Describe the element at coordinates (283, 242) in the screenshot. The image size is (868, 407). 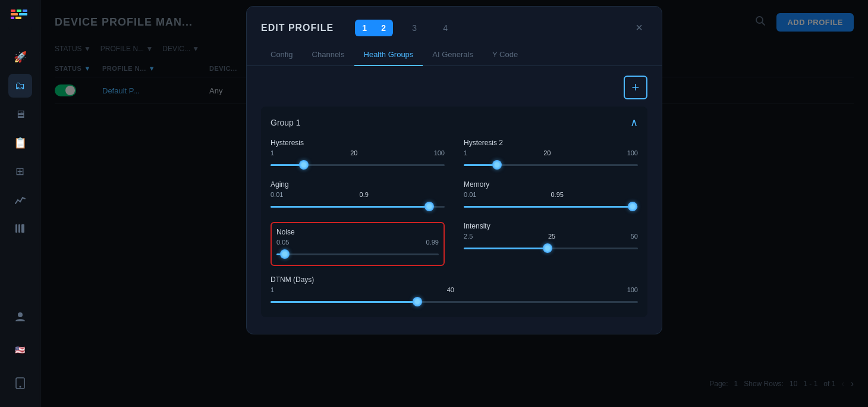
I see `noise-min: 0.05` at that location.